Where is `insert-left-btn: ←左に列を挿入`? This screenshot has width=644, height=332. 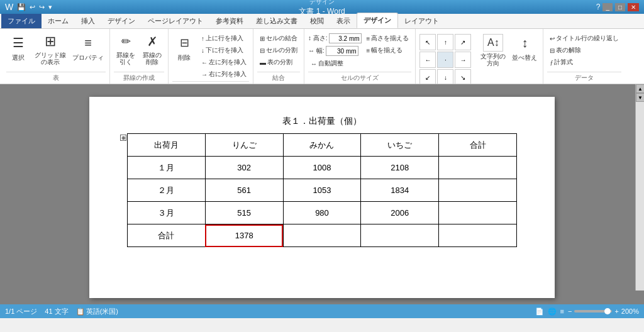
insert-left-btn: ←左に列を挿入 is located at coordinates (224, 62).